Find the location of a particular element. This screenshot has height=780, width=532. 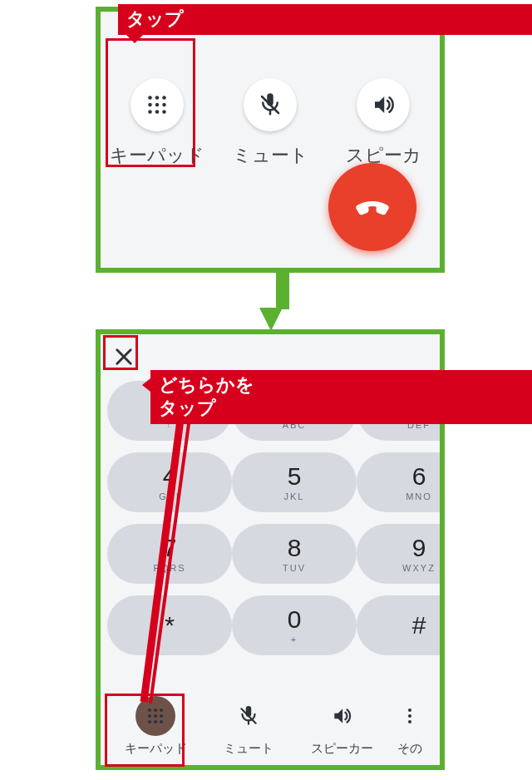

speaker-button-bottom is located at coordinates (342, 716).